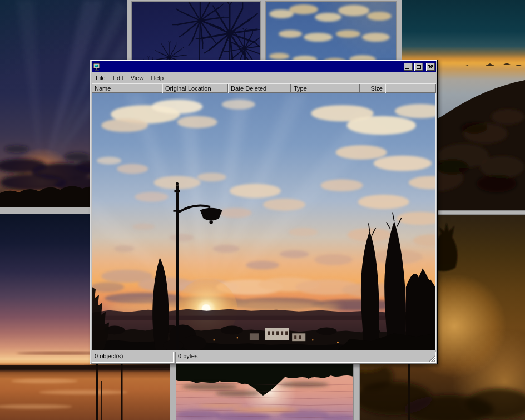 This screenshot has width=525, height=420. What do you see at coordinates (430, 67) in the screenshot?
I see `close-button` at bounding box center [430, 67].